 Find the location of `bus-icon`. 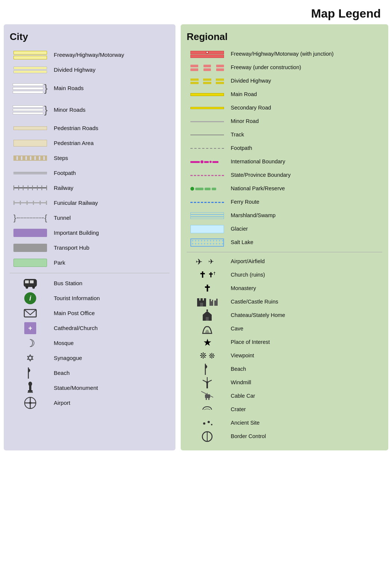

bus-icon is located at coordinates (30, 283).